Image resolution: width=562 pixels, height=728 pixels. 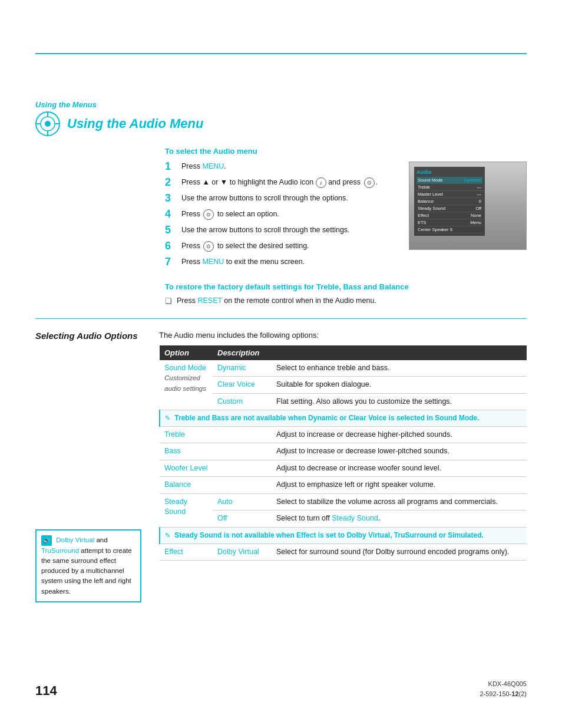 I want to click on option-balance-label: Balance, so click(x=178, y=485).